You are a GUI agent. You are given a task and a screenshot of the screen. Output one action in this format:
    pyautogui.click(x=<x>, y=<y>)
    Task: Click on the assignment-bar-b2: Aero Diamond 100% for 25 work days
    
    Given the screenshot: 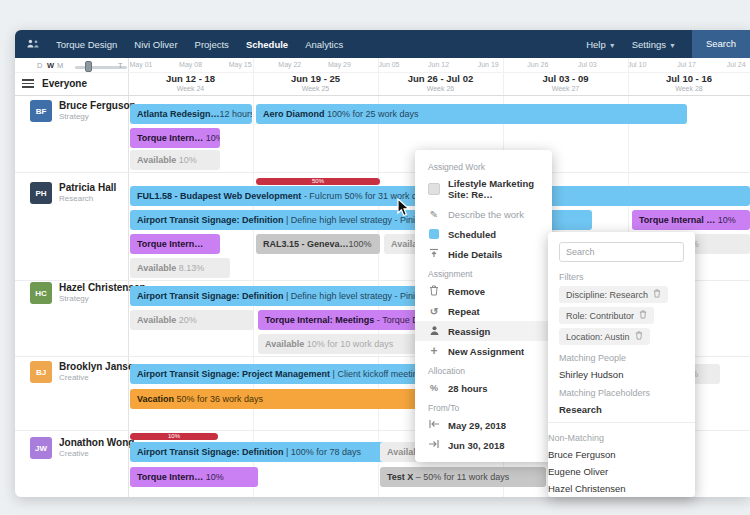 What is the action you would take?
    pyautogui.click(x=472, y=114)
    